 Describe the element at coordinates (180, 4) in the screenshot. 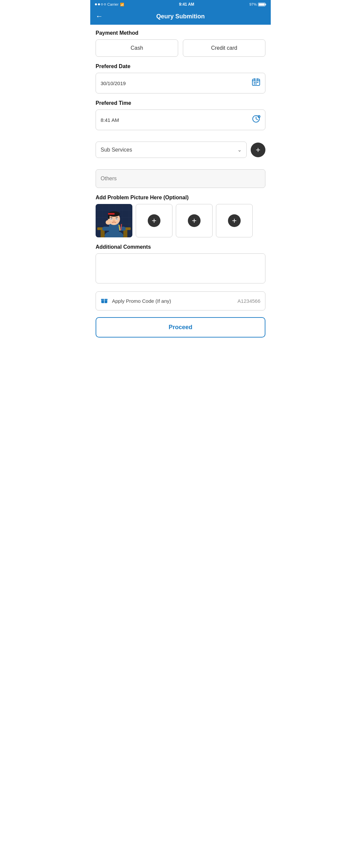

I see `status-bar: Carrier 📶 9:41 AM 97%` at that location.